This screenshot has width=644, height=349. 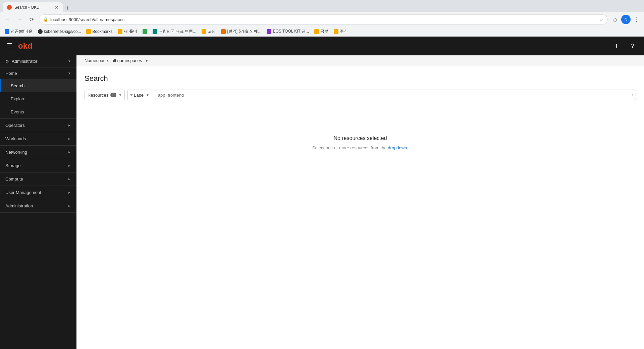 I want to click on extensions-button: ◇, so click(x=615, y=19).